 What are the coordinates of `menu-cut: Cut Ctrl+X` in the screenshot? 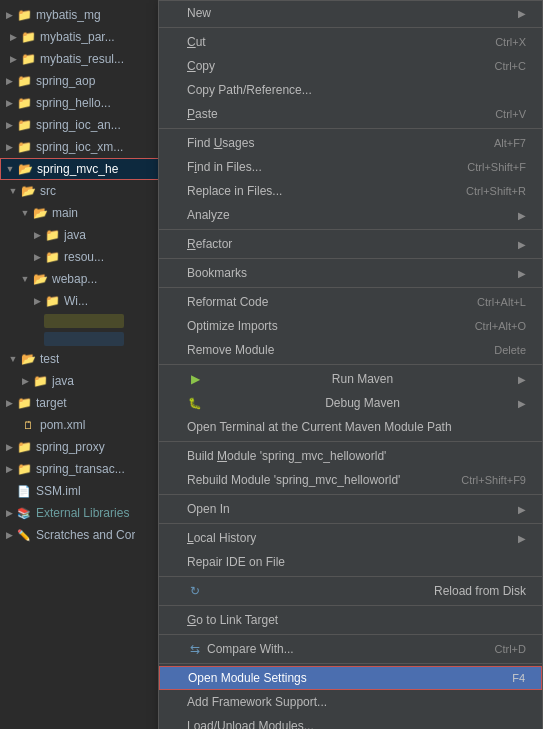 It's located at (350, 42).